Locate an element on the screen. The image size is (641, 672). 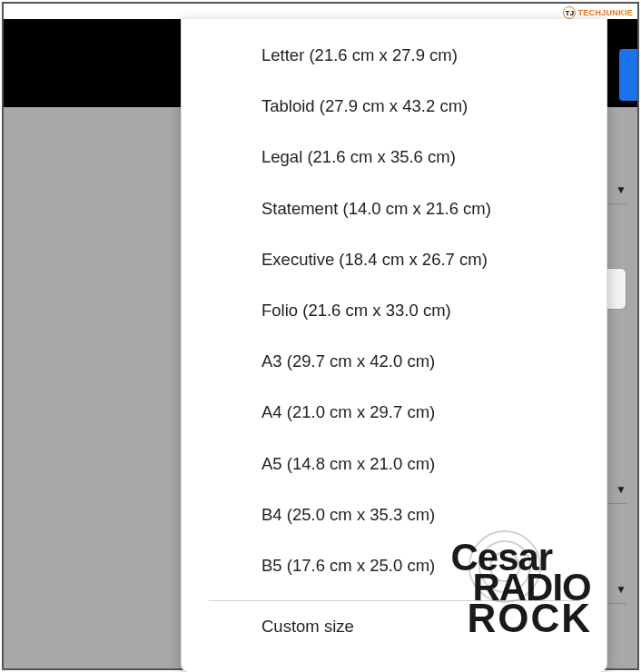
paper-size-option: Letter (21.6 cm x 27.9 cm) is located at coordinates (394, 55).